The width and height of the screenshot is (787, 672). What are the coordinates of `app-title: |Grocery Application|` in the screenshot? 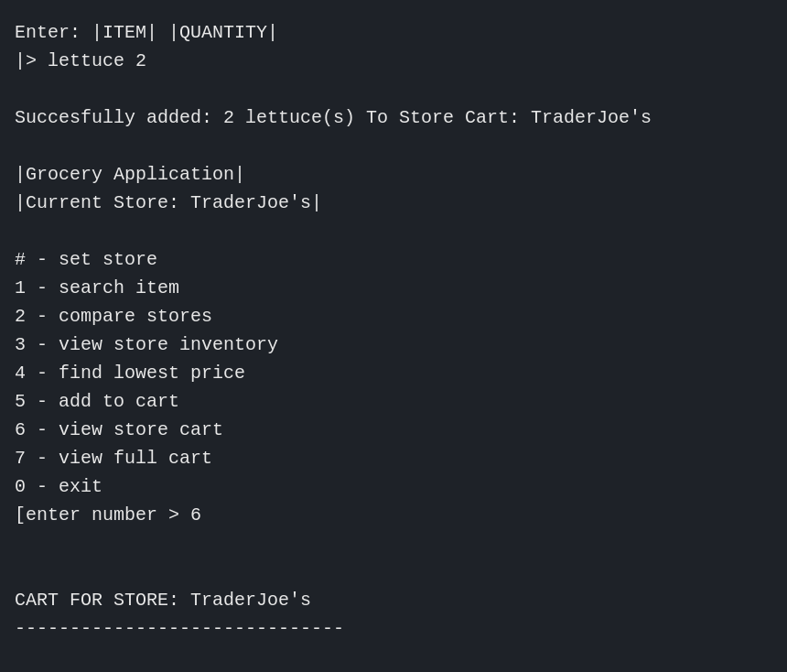 It's located at (394, 174).